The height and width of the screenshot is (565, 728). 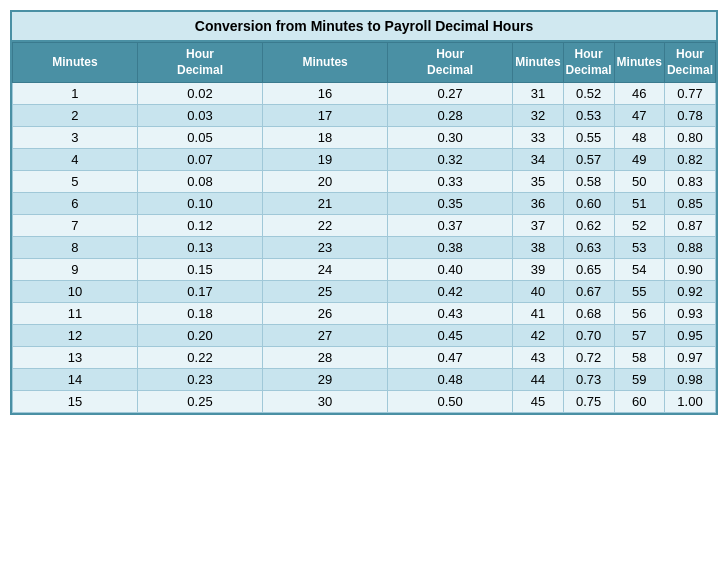 I want to click on cell-minutes-2: 23, so click(x=326, y=248).